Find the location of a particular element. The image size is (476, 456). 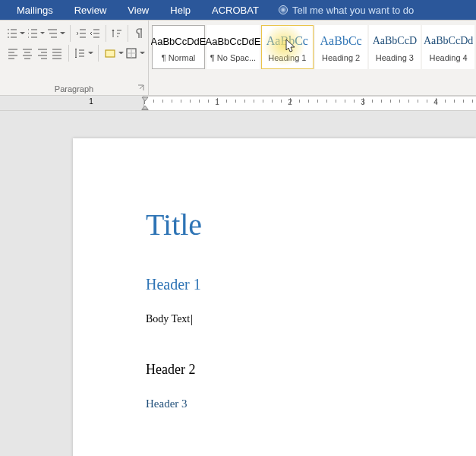

line-spacing-icon is located at coordinates (80, 53).